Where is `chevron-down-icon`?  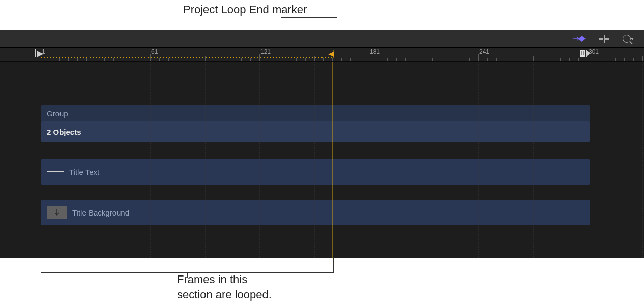 chevron-down-icon is located at coordinates (632, 39).